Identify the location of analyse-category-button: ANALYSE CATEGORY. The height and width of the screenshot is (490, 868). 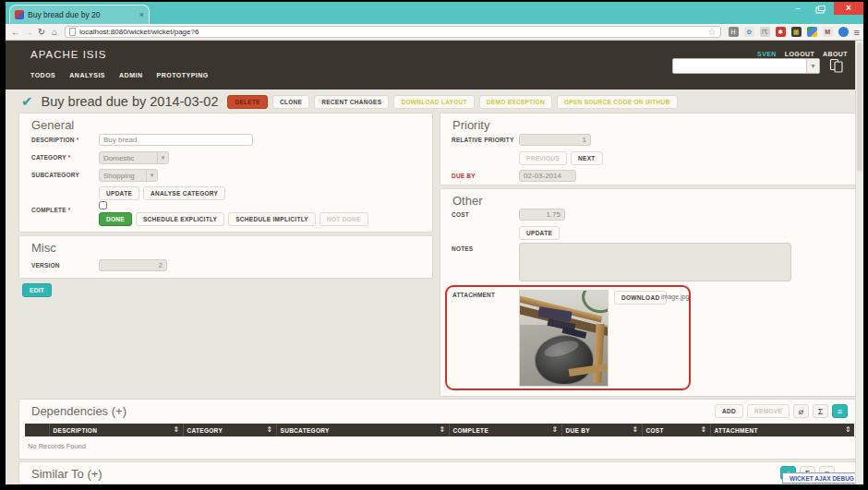
(185, 194).